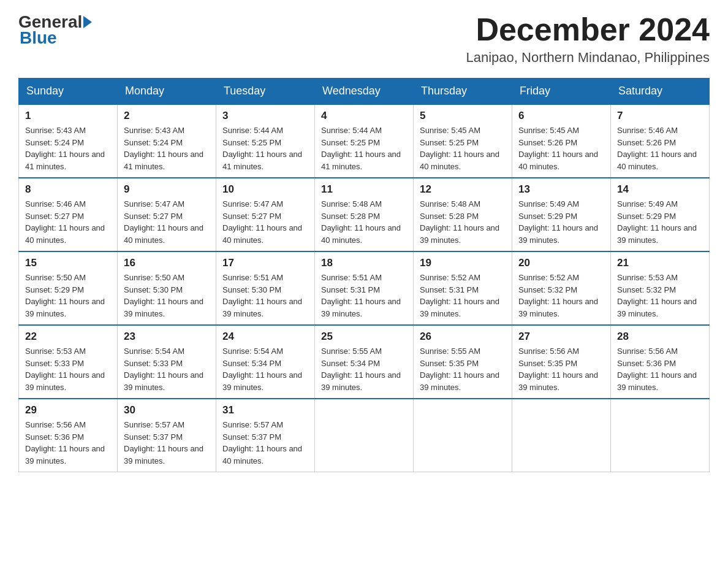  Describe the element at coordinates (38, 38) in the screenshot. I see `logo-blue-text: Blue` at that location.